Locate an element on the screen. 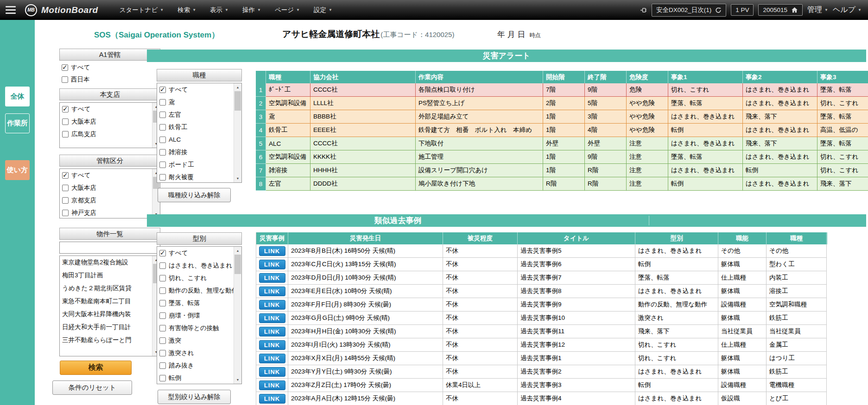  checkbox-item: ✓ 耐火被覆 is located at coordinates (199, 177).